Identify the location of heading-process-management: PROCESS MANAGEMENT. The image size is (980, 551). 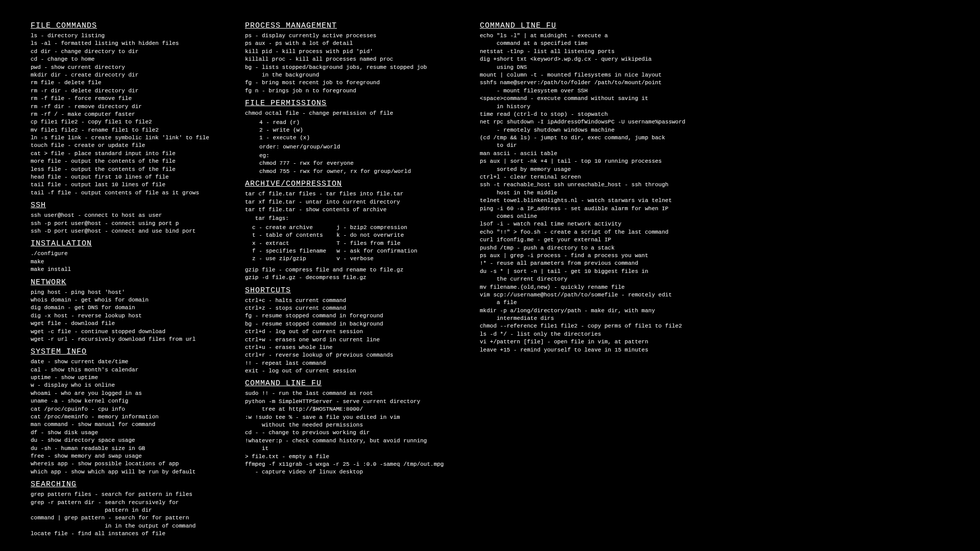
(352, 26).